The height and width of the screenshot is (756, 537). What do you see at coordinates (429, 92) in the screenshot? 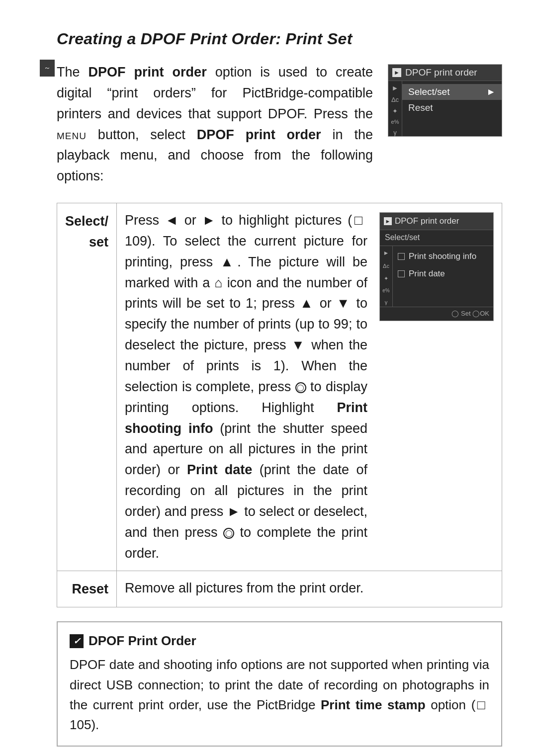
I see `menu-item-label: Select/set` at bounding box center [429, 92].